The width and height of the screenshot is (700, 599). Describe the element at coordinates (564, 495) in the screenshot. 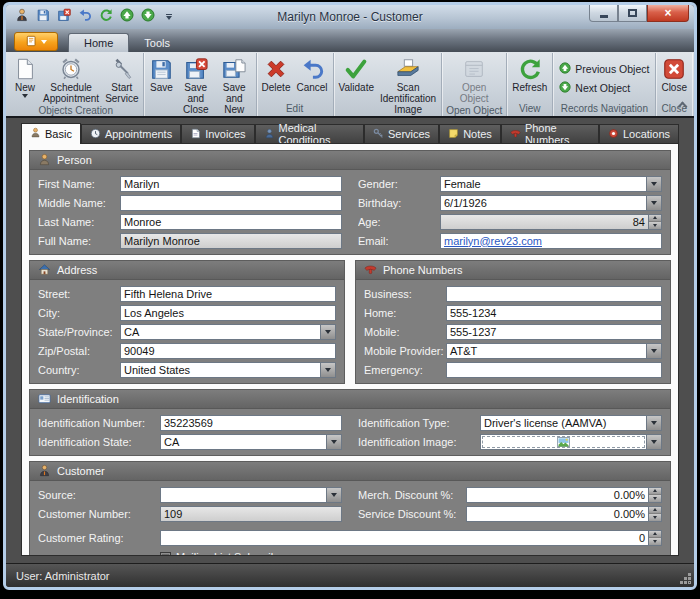

I see `merch-discount-input: 0.00%` at that location.